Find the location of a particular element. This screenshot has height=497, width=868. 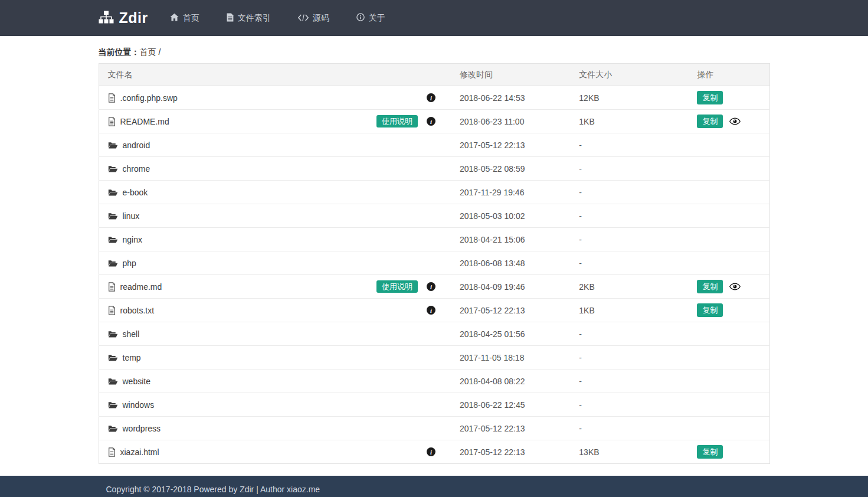

breadcrumb: 当前位置： 首页 / is located at coordinates (434, 53).